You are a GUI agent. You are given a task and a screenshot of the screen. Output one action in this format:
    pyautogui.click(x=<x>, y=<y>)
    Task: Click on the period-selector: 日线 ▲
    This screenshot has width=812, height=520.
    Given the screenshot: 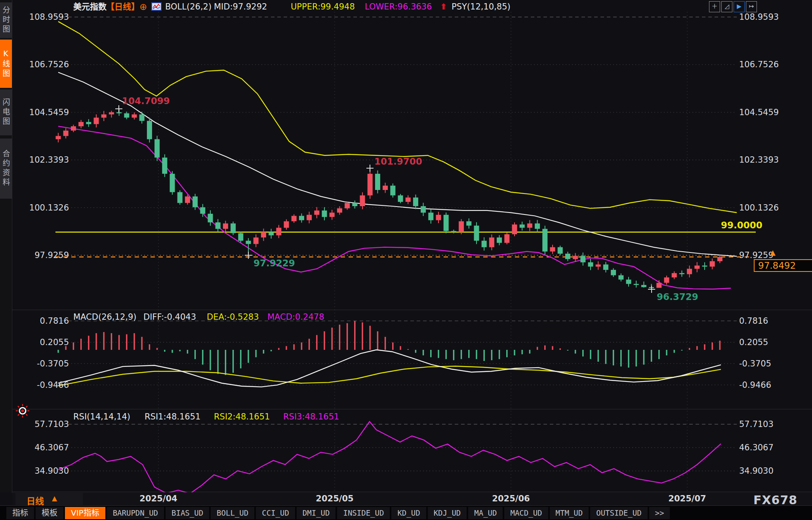 What is the action you would take?
    pyautogui.click(x=49, y=499)
    